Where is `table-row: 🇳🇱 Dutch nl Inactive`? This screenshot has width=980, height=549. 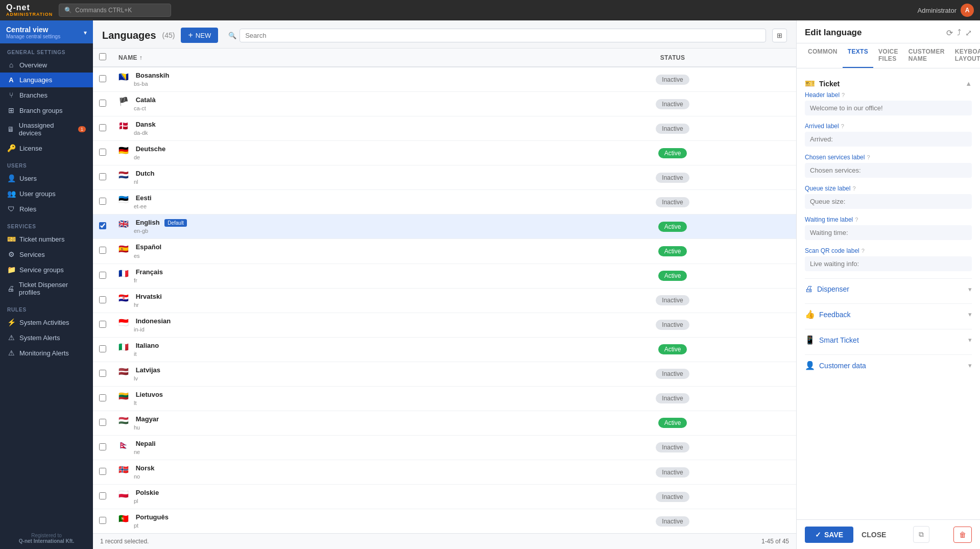 table-row: 🇳🇱 Dutch nl Inactive is located at coordinates (444, 178).